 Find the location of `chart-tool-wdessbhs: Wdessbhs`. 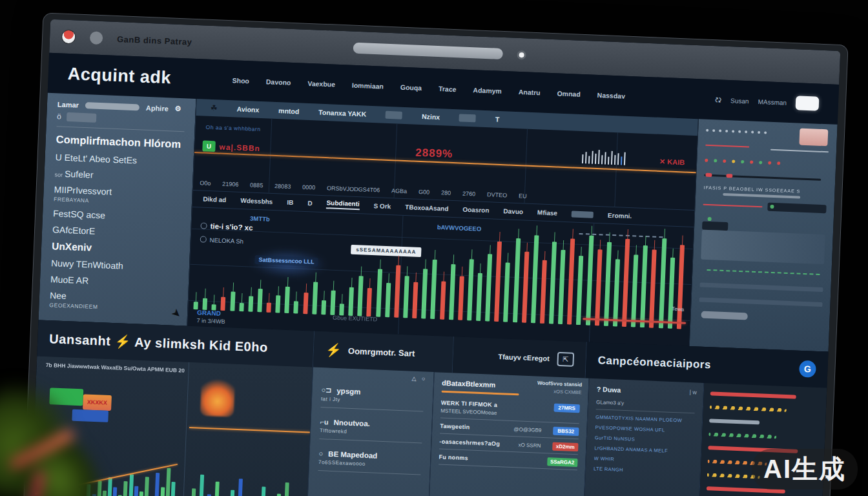

chart-tool-wdessbhs: Wdessbhs is located at coordinates (256, 202).